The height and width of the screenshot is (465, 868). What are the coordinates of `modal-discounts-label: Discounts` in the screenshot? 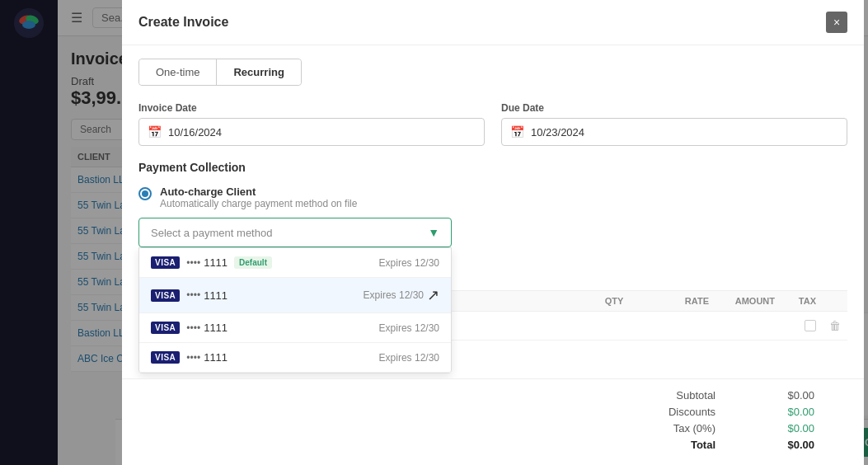 It's located at (674, 412).